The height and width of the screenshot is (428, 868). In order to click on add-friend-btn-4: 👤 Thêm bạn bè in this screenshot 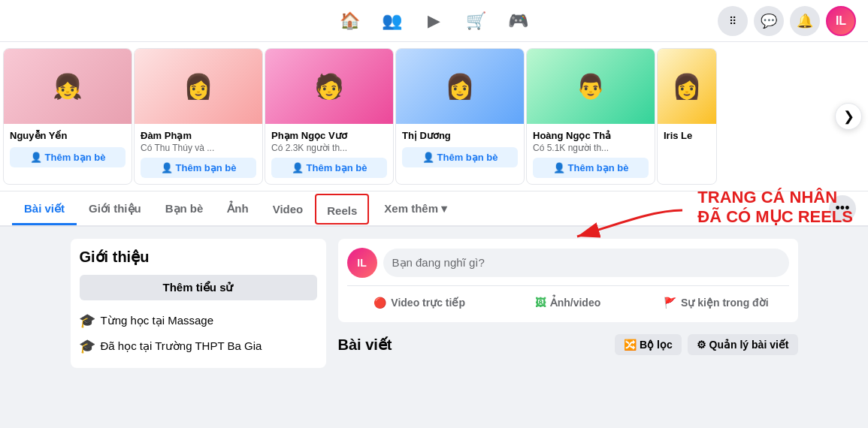, I will do `click(460, 158)`.